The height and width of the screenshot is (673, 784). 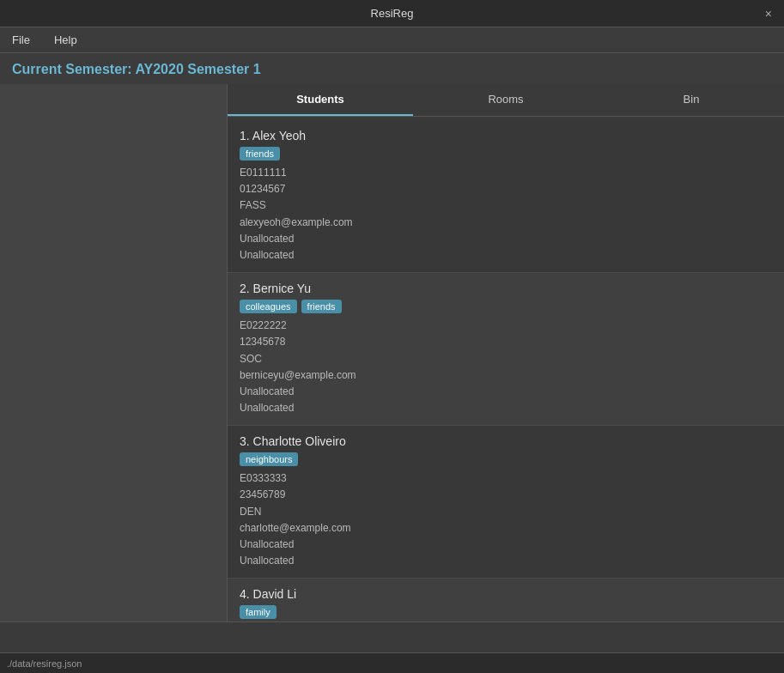 What do you see at coordinates (506, 306) in the screenshot?
I see `student-tags: colleaguesfriends` at bounding box center [506, 306].